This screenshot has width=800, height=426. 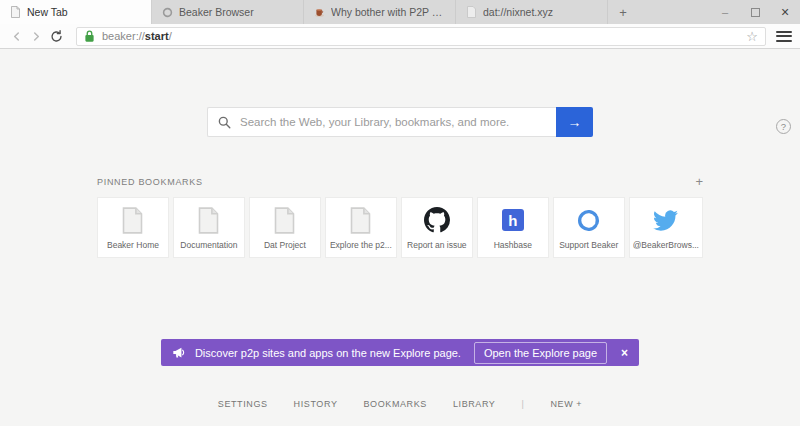 I want to click on bookmark-label: Dat Project, so click(x=285, y=245).